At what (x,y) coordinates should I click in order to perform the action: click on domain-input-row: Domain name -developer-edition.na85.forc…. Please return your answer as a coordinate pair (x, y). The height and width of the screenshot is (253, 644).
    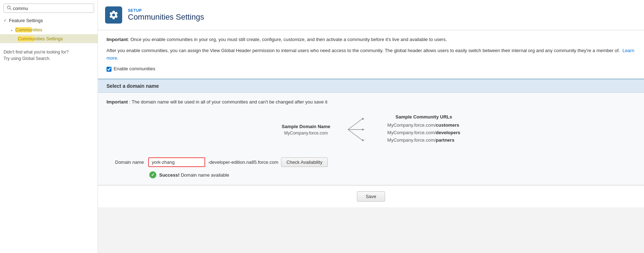
    Looking at the image, I should click on (371, 162).